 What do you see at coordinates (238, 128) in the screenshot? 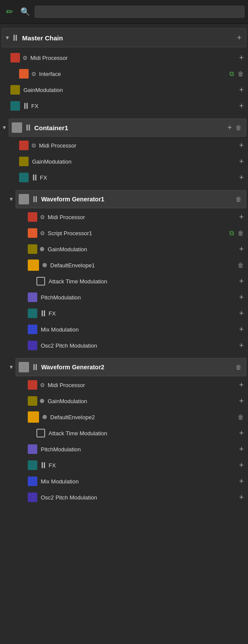
I see `container1-delete-button: 🗑` at bounding box center [238, 128].